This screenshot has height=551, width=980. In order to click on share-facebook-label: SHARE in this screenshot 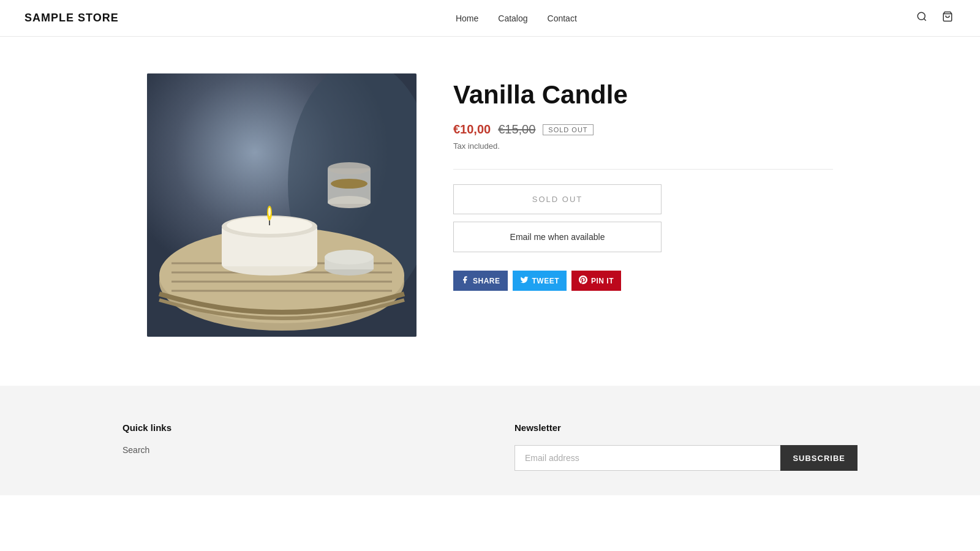, I will do `click(486, 281)`.